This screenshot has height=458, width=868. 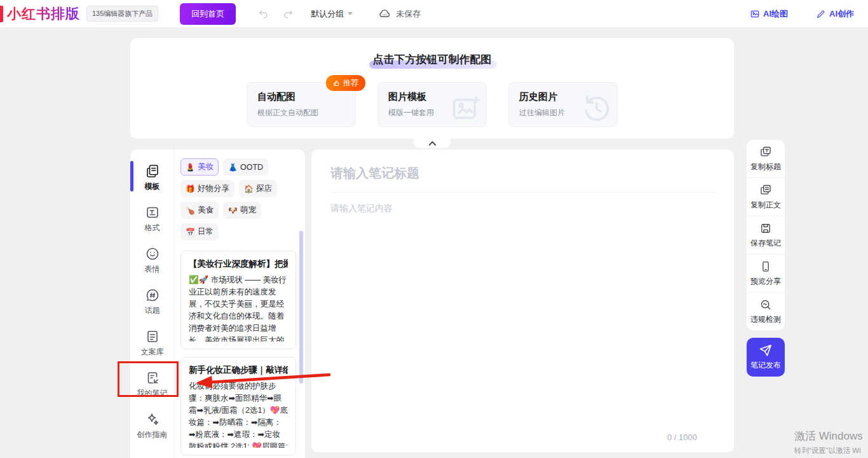 I want to click on template-cards: 【美妆行业深度解析】把握美... ✅🚀 市场现状 —— 美妆行业正以前所未有的速…, so click(x=238, y=354).